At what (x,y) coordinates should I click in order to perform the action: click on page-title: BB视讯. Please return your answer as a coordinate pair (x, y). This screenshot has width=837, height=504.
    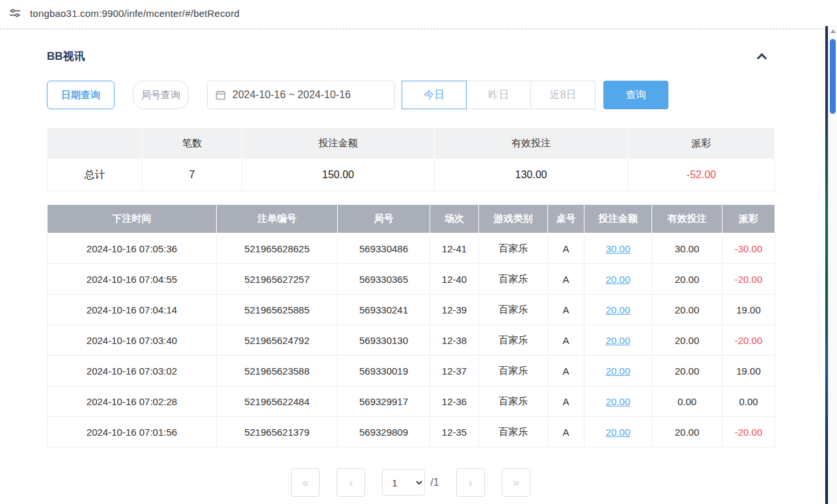
    Looking at the image, I should click on (66, 56).